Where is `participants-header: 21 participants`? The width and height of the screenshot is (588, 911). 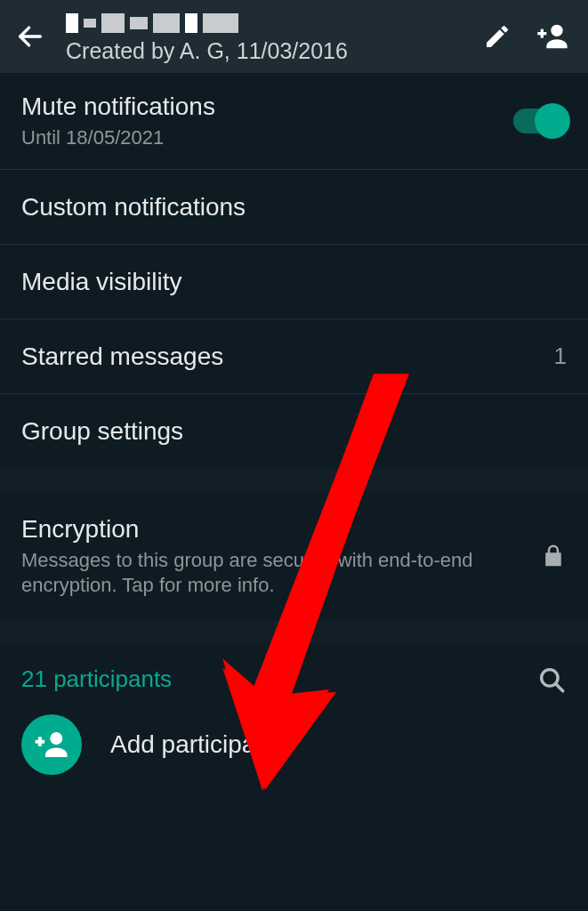
participants-header: 21 participants is located at coordinates (294, 673).